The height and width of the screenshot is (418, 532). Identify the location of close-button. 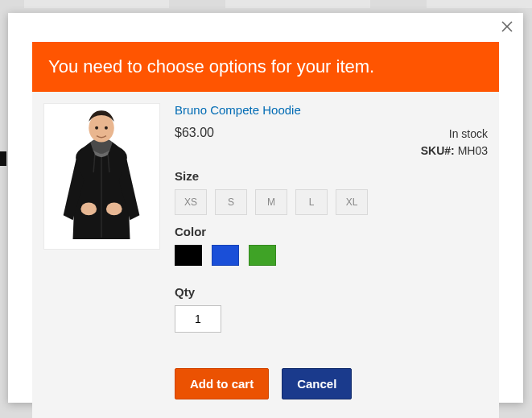
(507, 27).